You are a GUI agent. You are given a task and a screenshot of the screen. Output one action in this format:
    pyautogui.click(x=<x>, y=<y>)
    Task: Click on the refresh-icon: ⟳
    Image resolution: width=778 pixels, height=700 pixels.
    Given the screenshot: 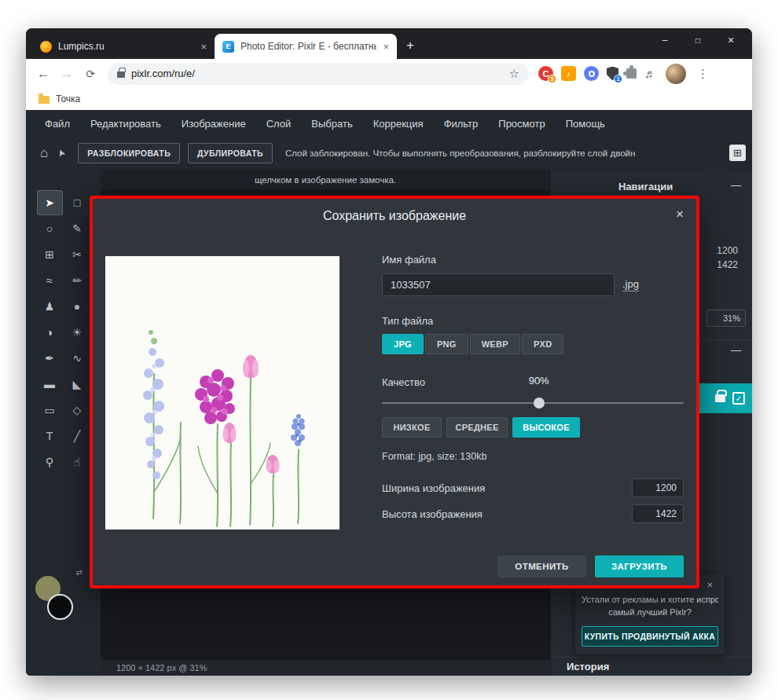 What is the action you would take?
    pyautogui.click(x=90, y=74)
    